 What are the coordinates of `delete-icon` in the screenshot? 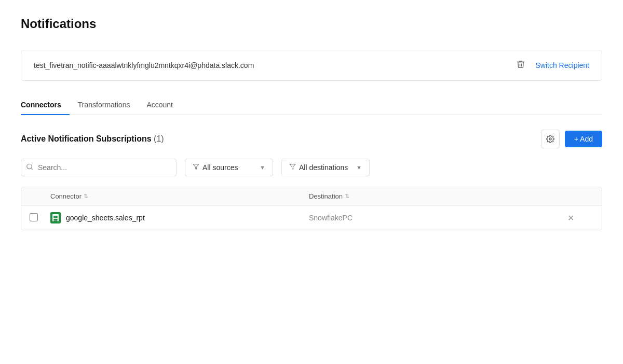 It's located at (521, 65).